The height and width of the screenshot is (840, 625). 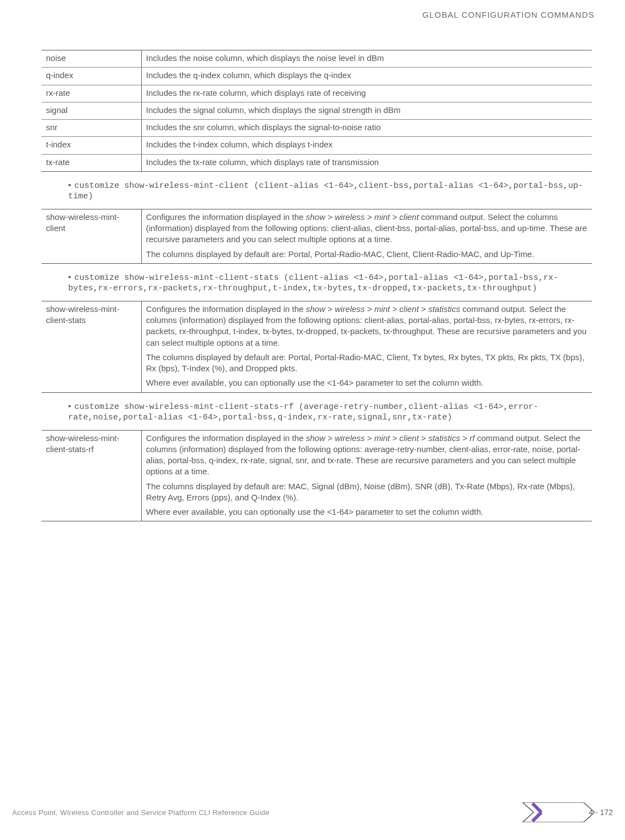 What do you see at coordinates (317, 111) in the screenshot?
I see `param-table-1: noiseIncludes the noise column, which di…` at bounding box center [317, 111].